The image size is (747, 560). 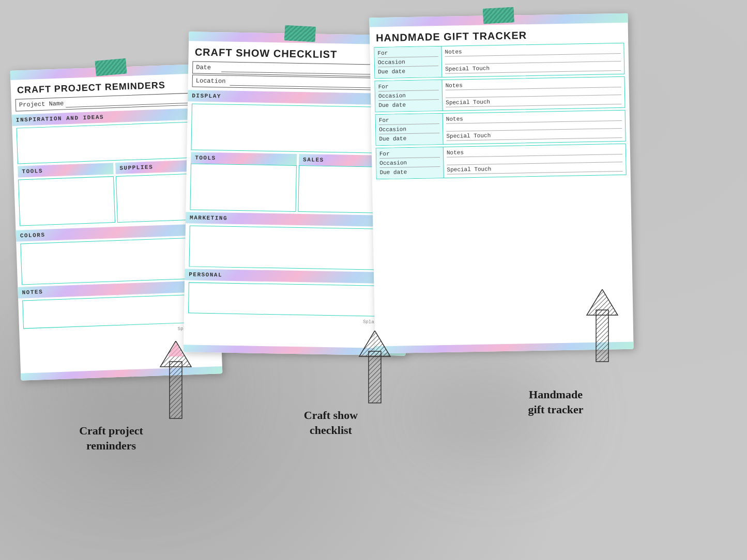 What do you see at coordinates (602, 333) in the screenshot?
I see `arrow-card3` at bounding box center [602, 333].